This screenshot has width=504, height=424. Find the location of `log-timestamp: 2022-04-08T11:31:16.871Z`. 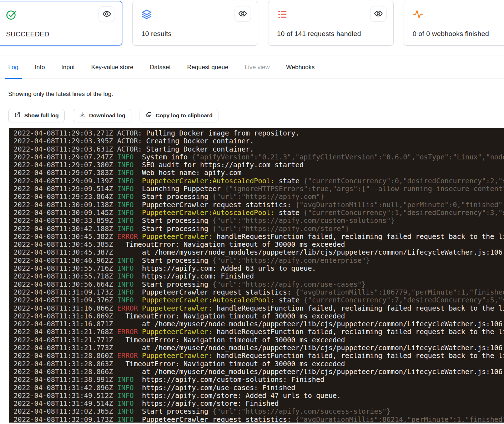

log-timestamp: 2022-04-08T11:31:16.871Z is located at coordinates (65, 324).